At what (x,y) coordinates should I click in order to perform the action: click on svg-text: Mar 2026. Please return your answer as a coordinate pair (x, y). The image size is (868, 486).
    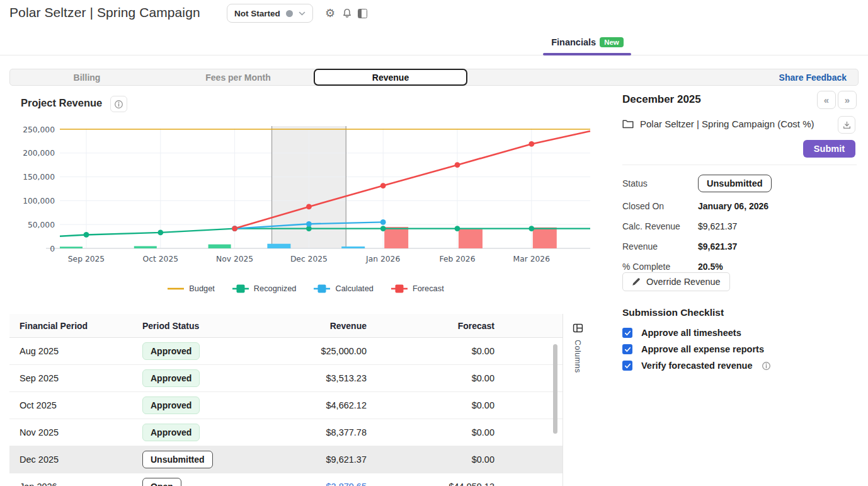
    Looking at the image, I should click on (532, 259).